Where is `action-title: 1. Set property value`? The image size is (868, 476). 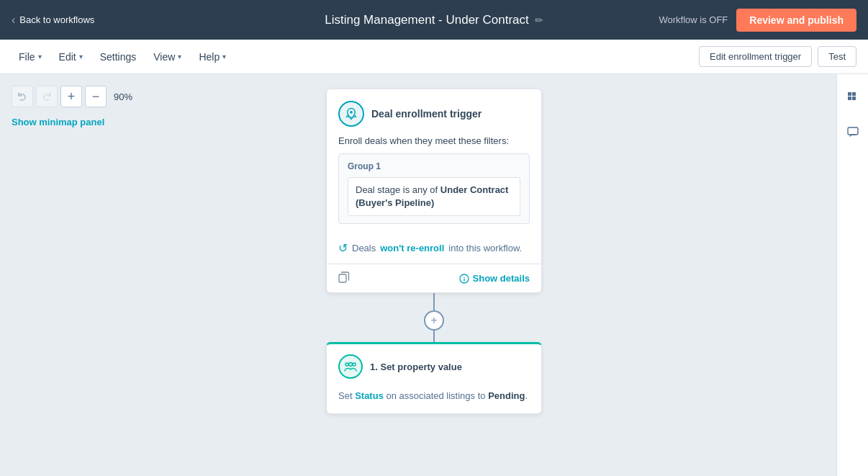 action-title: 1. Set property value is located at coordinates (416, 367).